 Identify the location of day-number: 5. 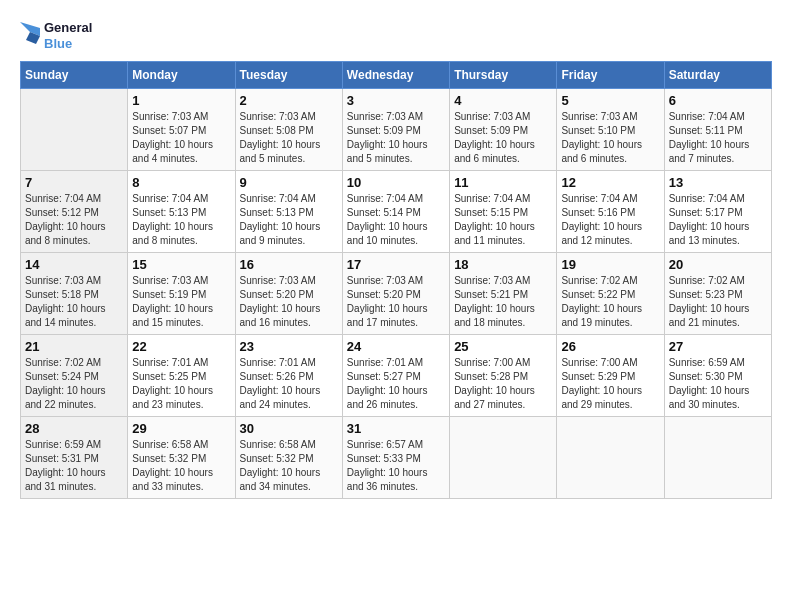
(610, 100).